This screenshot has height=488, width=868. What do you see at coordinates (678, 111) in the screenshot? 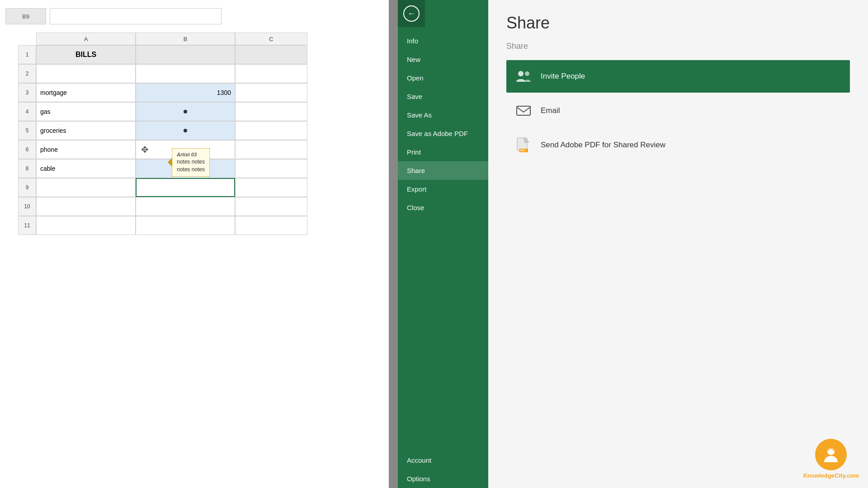
I see `share-option-email: Email` at bounding box center [678, 111].